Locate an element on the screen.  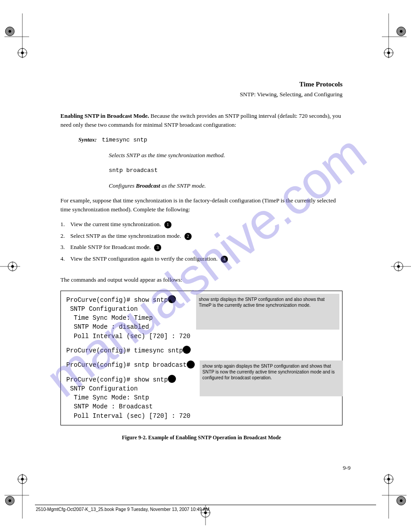
step-4: 4. View the SNTP configuration again to … is located at coordinates (201, 259).